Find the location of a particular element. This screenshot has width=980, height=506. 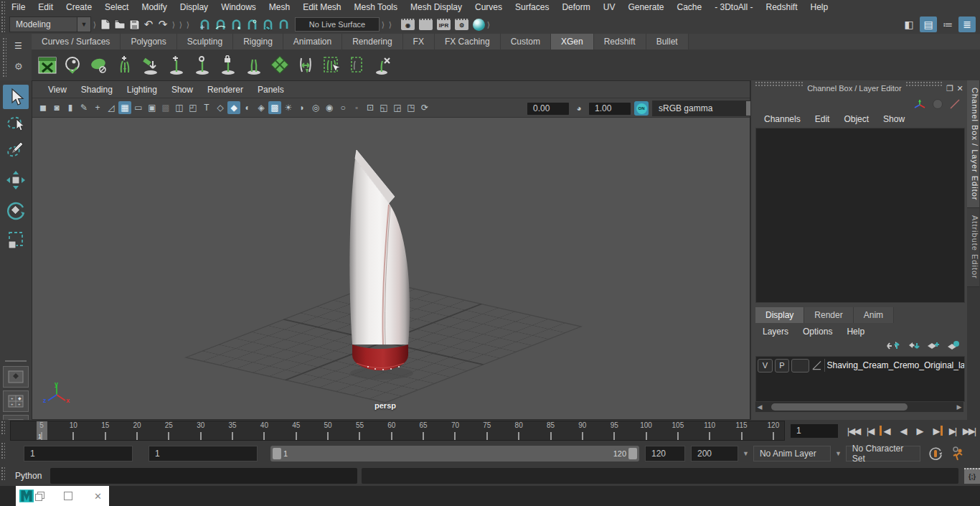

layer-tab-anim: Anim is located at coordinates (874, 315).